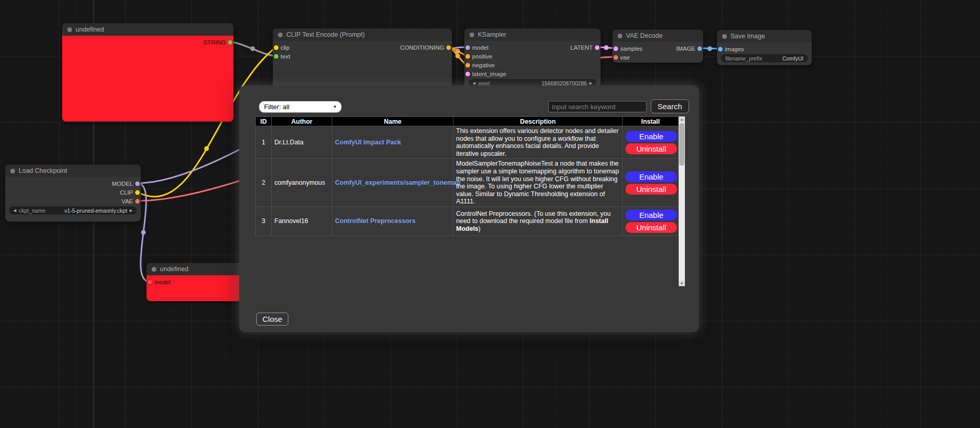 The width and height of the screenshot is (980, 428). I want to click on input-dot-images, so click(721, 49).